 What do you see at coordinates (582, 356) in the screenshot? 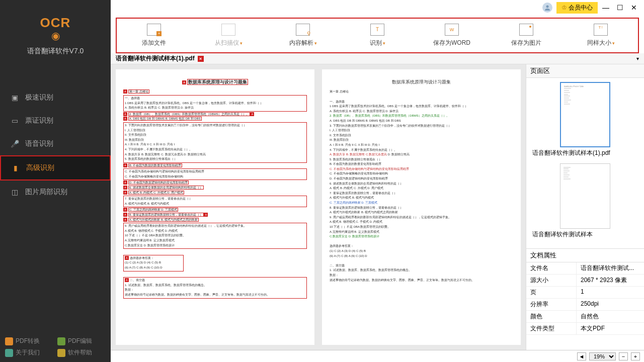
I see `prev-button: ◄` at bounding box center [582, 356].